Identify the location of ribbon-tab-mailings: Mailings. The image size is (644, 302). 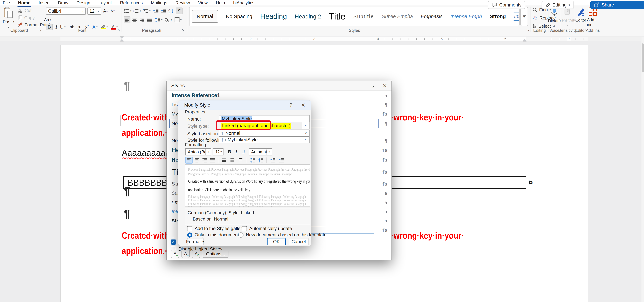
(159, 3).